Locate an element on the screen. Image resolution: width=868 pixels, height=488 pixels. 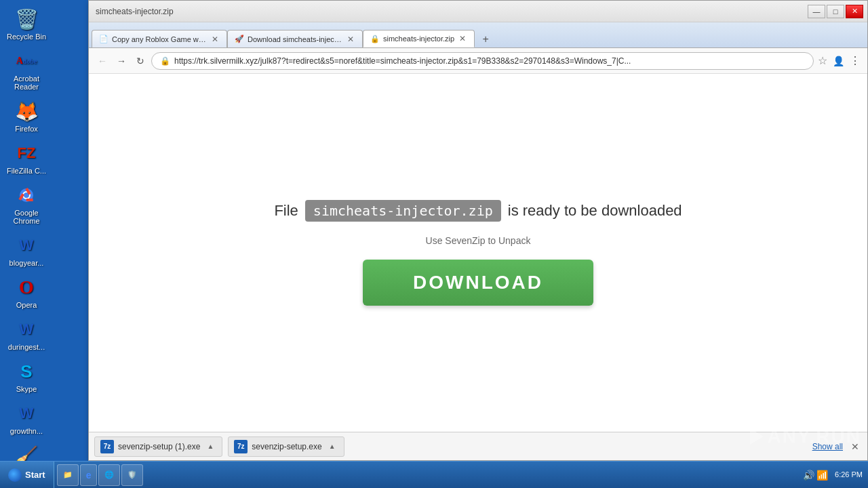
download-item-2-name: sevenzip-setup.exe is located at coordinates (286, 447).